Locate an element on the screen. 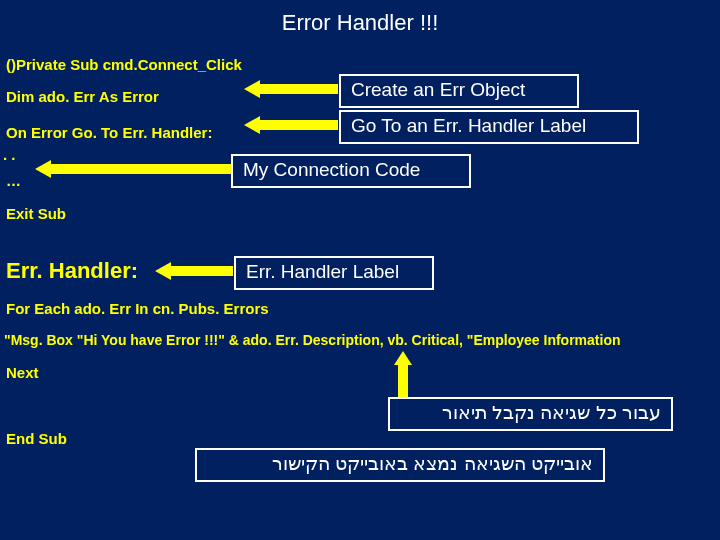  callout-myconn: My Connection Code is located at coordinates (351, 171).